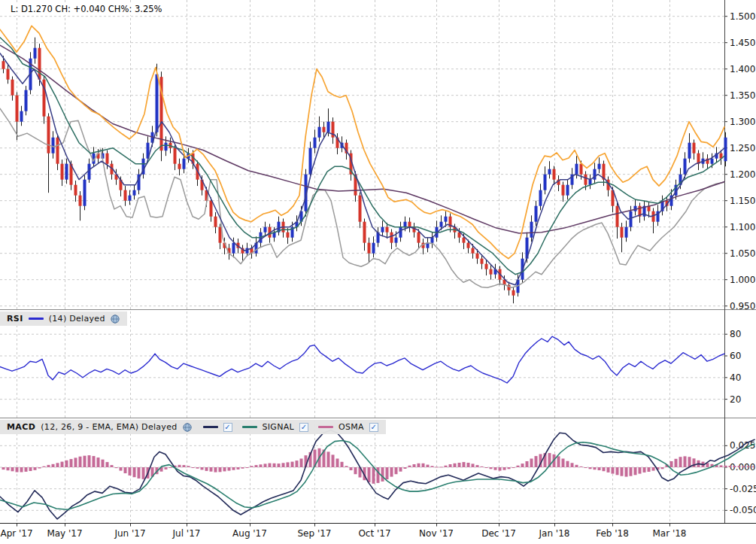 This screenshot has height=544, width=756. What do you see at coordinates (21, 427) in the screenshot?
I see `macd-title: MACD` at bounding box center [21, 427].